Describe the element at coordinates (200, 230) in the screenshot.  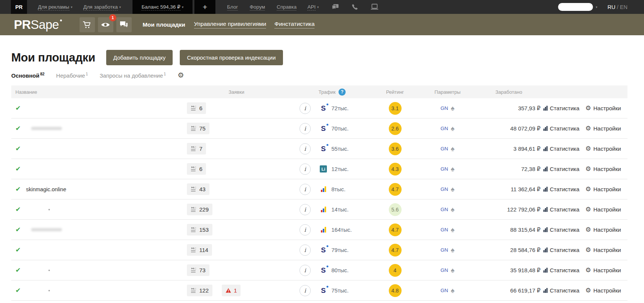
I see `requests-button: 153` at that location.